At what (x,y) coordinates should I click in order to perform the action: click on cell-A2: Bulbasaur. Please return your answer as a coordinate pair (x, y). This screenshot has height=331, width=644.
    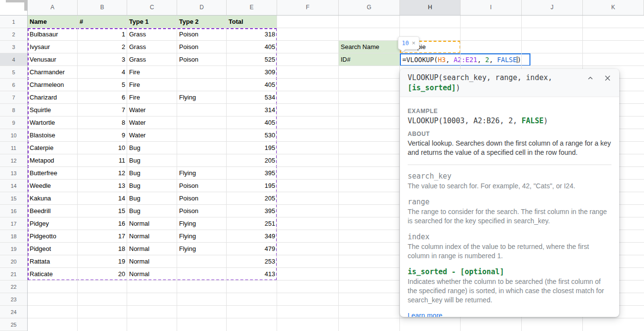
    Looking at the image, I should click on (52, 34).